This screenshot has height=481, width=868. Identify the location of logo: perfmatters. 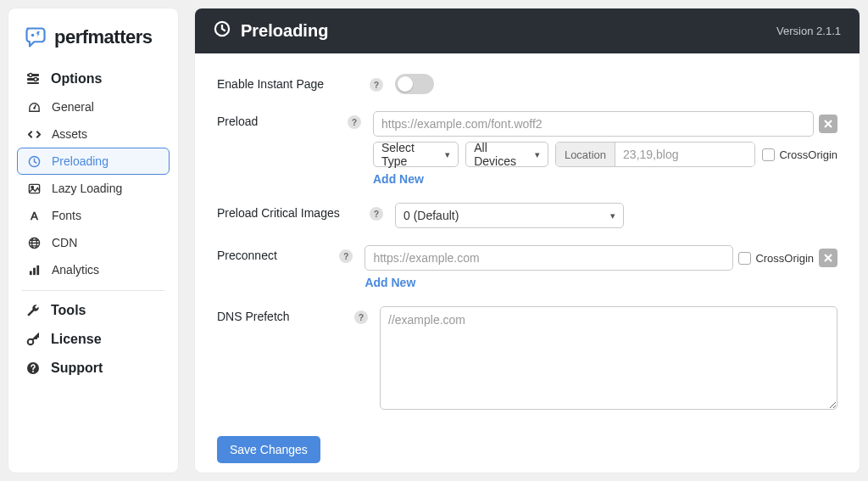
(93, 42).